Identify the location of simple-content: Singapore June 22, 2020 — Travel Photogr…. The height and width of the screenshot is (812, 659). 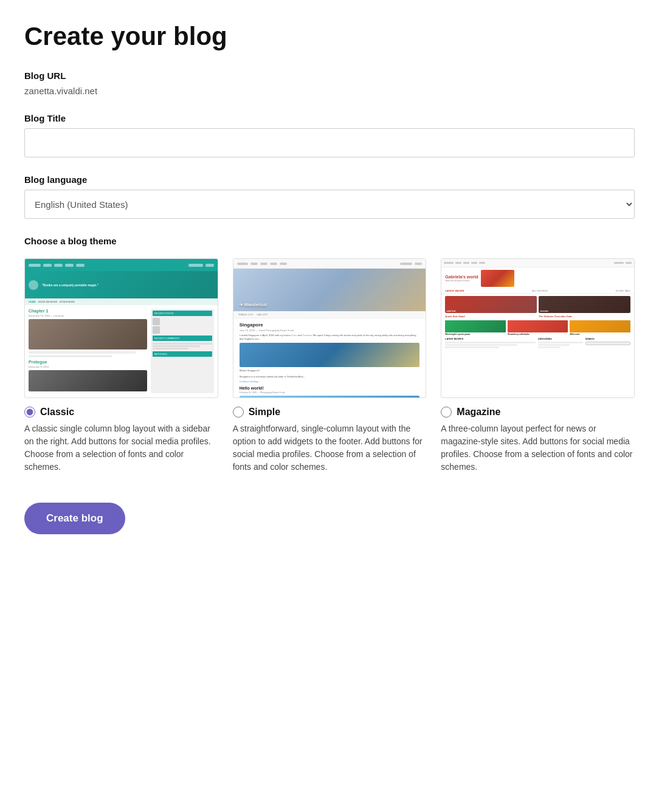
(330, 359).